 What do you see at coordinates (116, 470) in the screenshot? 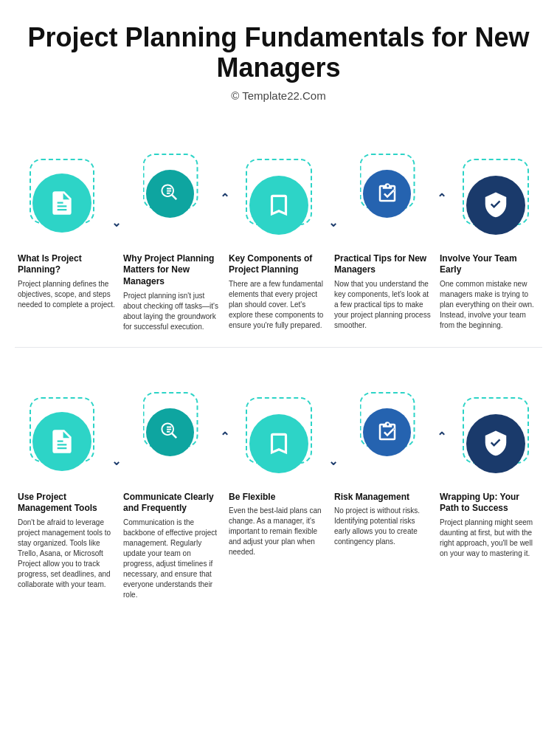
I see `arrow-r2-1-2: ⌄` at bounding box center [116, 470].